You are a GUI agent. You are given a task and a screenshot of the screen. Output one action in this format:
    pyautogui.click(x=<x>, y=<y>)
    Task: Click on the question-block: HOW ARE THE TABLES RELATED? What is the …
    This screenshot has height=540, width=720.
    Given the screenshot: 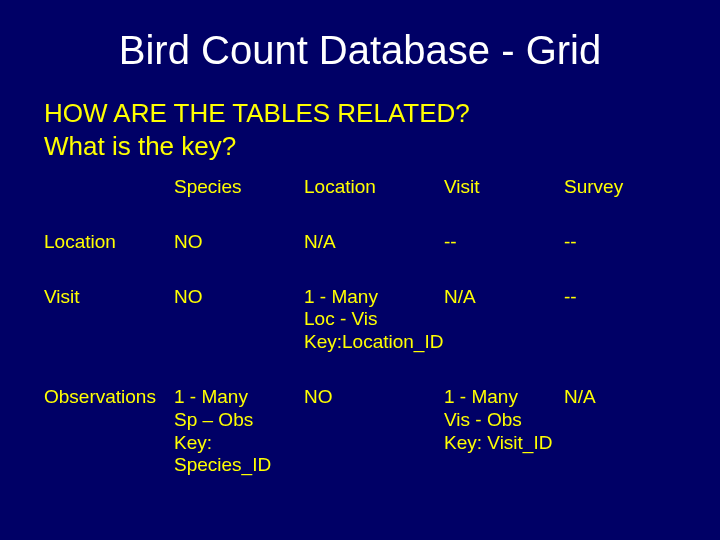 What is the action you would take?
    pyautogui.click(x=360, y=130)
    